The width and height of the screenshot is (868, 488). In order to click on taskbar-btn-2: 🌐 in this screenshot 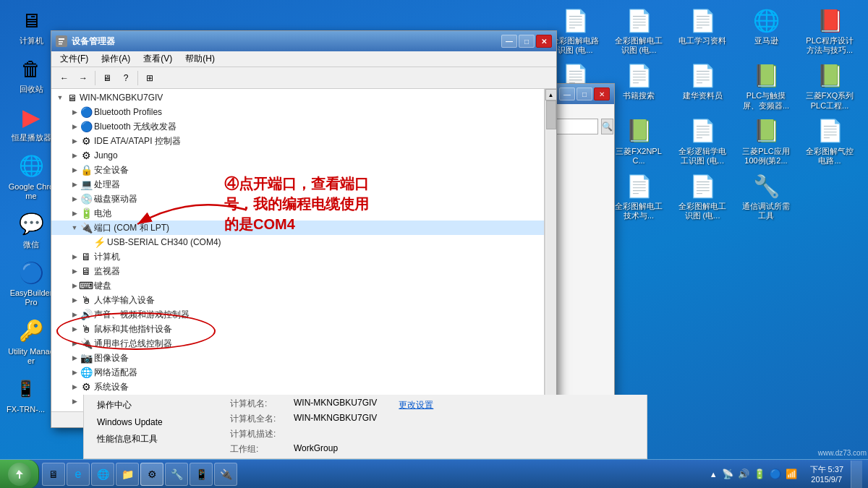, I will do `click(103, 474)`.